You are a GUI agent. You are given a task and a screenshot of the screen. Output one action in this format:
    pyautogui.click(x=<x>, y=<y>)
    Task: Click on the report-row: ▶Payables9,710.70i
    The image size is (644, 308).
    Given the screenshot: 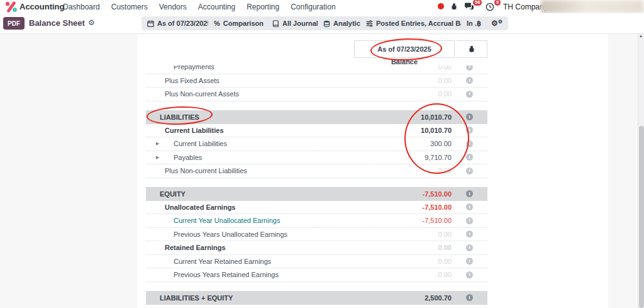 What is the action you would take?
    pyautogui.click(x=317, y=158)
    